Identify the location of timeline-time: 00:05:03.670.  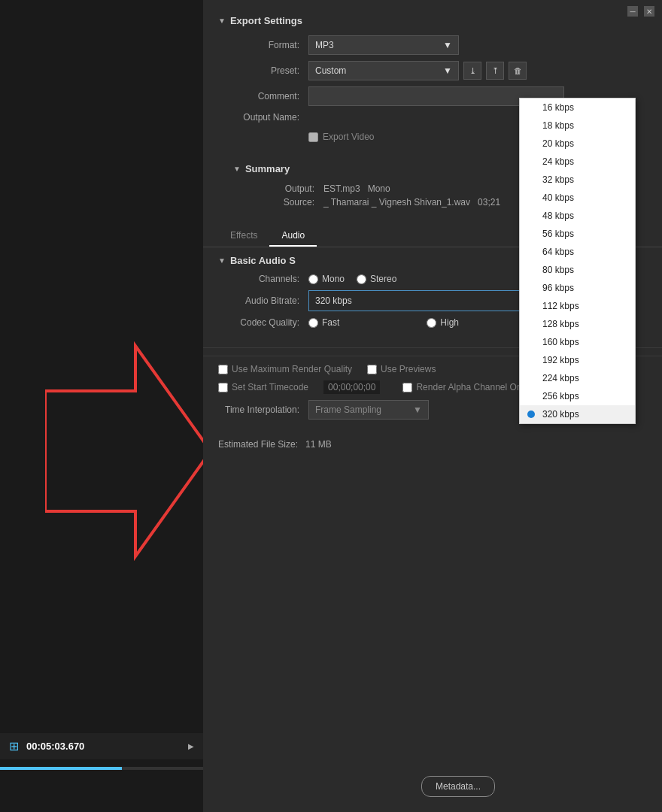
(56, 746).